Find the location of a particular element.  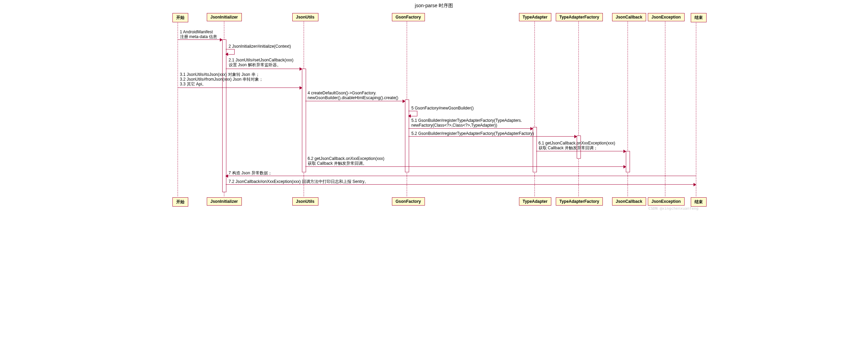

lifeline-end is located at coordinates (696, 109).